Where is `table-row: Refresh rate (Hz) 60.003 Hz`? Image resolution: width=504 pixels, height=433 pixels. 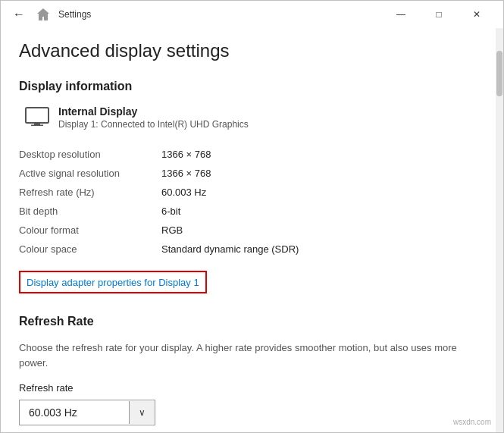
table-row: Refresh rate (Hz) 60.003 Hz is located at coordinates (249, 193).